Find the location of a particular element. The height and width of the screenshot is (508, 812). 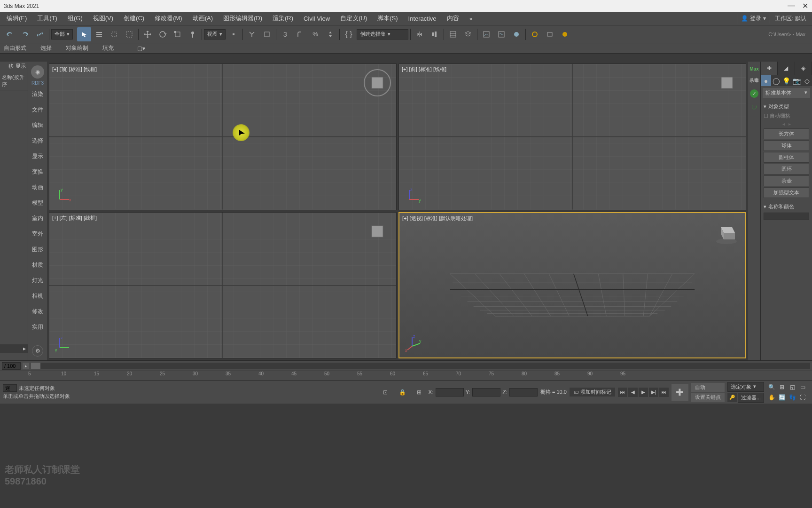

viewport-top: [+] [顶] [标准] [线框] yx is located at coordinates (223, 137).